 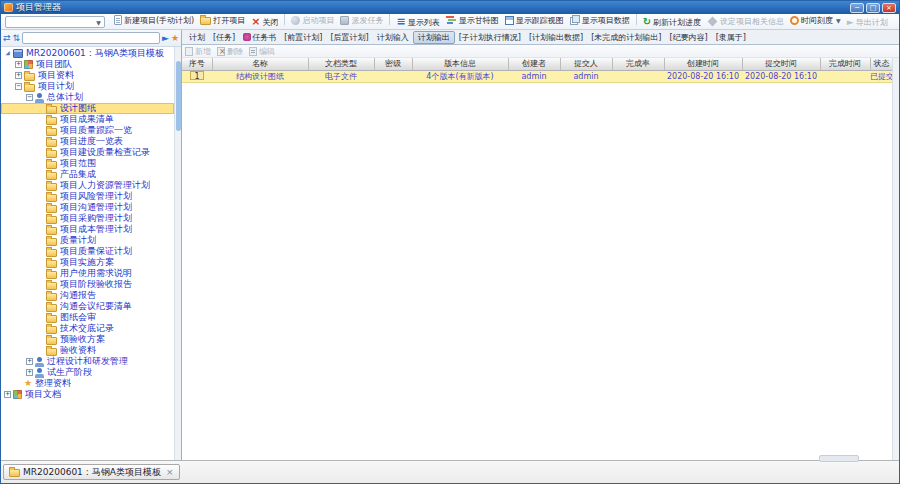 What do you see at coordinates (88, 306) in the screenshot?
I see `tree-item-23: 沟通会议纪要清单` at bounding box center [88, 306].